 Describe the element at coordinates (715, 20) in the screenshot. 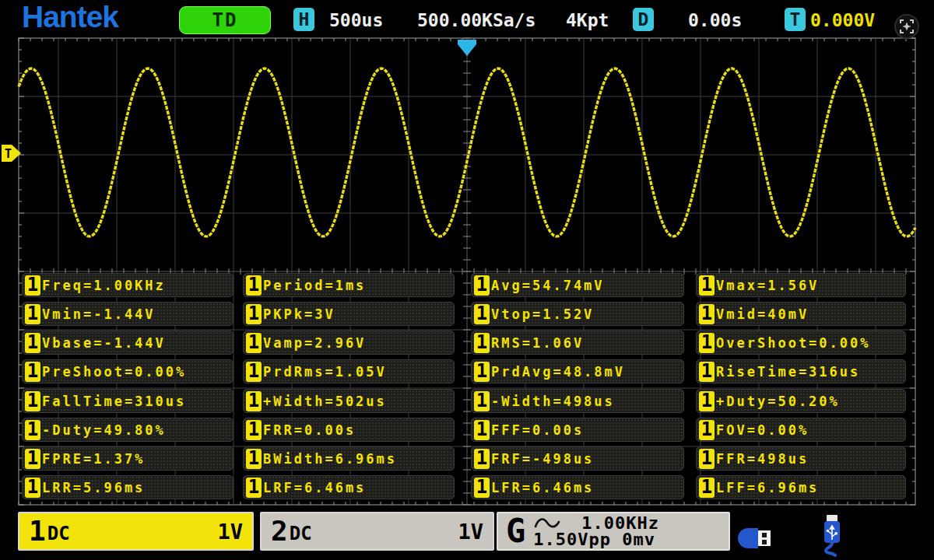

I see `horizontal-offset-value: 0.00s` at that location.